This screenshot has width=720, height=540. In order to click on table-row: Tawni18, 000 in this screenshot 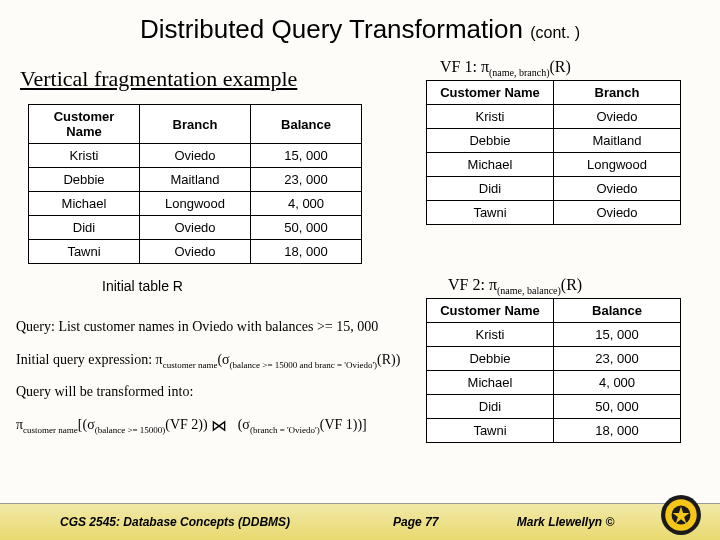, I will do `click(554, 431)`.